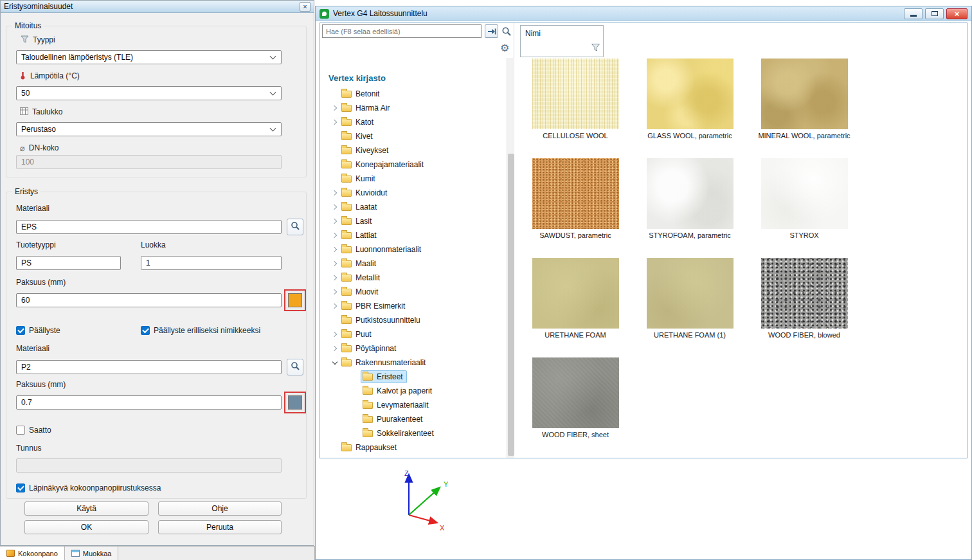 This screenshot has height=560, width=972. What do you see at coordinates (413, 292) in the screenshot?
I see `tree-item-muovit: Muovit` at bounding box center [413, 292].